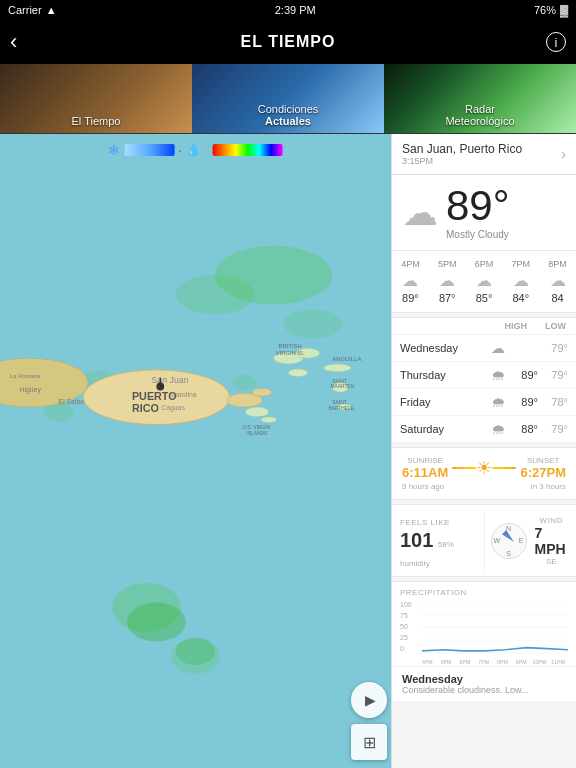  Describe the element at coordinates (444, 402) in the screenshot. I see `daily-day: Friday` at that location.